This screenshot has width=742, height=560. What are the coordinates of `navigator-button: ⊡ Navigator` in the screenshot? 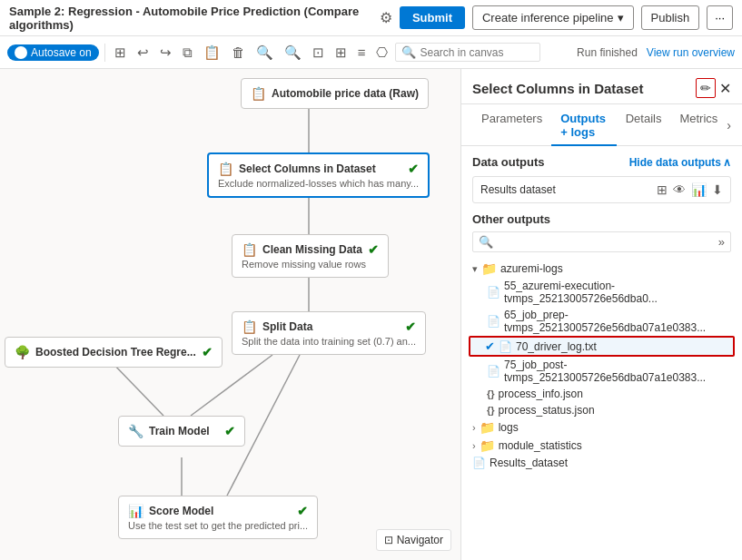 It's located at (414, 540).